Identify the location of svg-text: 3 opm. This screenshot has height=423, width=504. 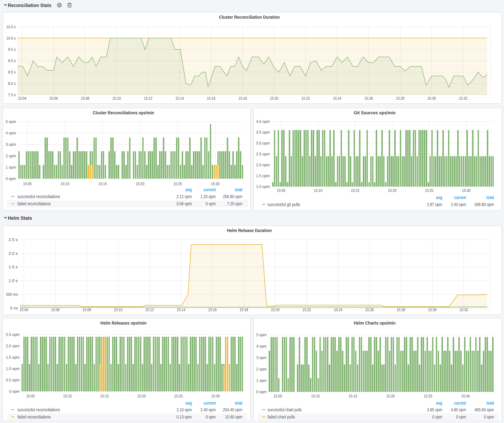
(261, 358).